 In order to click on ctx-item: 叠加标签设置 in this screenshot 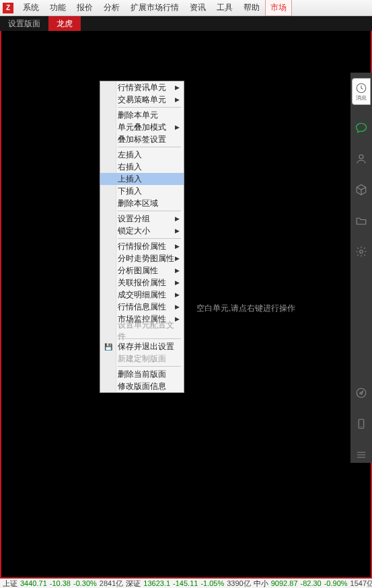, I will do `click(142, 139)`.